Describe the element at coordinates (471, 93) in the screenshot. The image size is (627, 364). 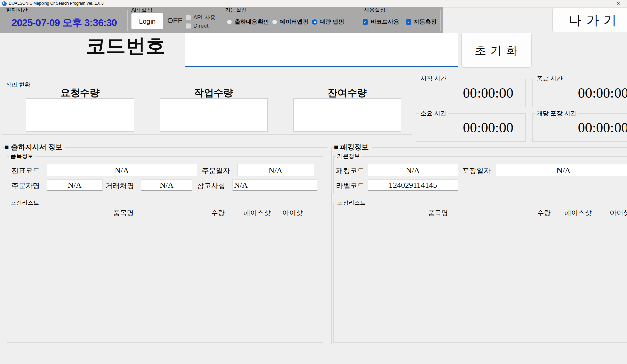
I see `start-time-group: 시작 시간 00:00:00` at that location.